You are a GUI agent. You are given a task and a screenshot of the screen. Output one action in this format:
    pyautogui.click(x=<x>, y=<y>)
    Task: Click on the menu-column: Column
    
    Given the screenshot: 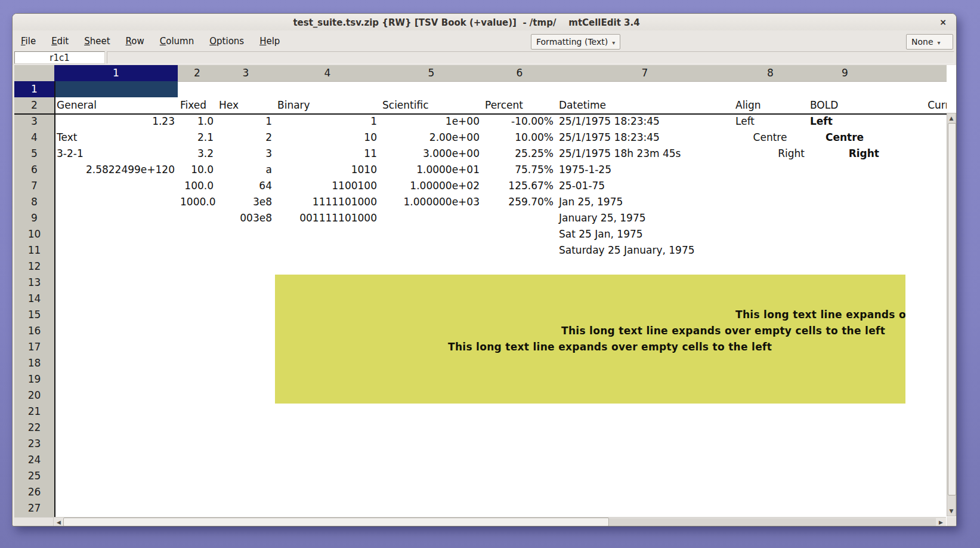 What is the action you would take?
    pyautogui.click(x=177, y=41)
    